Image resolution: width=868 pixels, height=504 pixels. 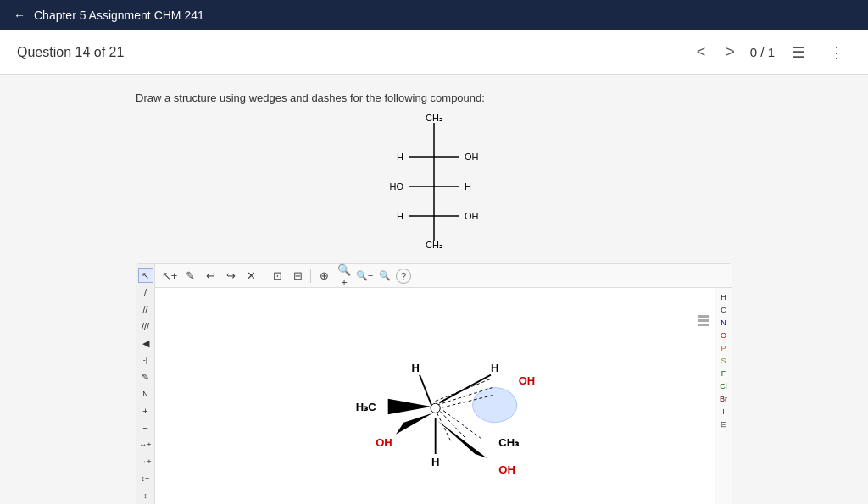 What do you see at coordinates (763, 53) in the screenshot?
I see `score-display: 0 / 1` at bounding box center [763, 53].